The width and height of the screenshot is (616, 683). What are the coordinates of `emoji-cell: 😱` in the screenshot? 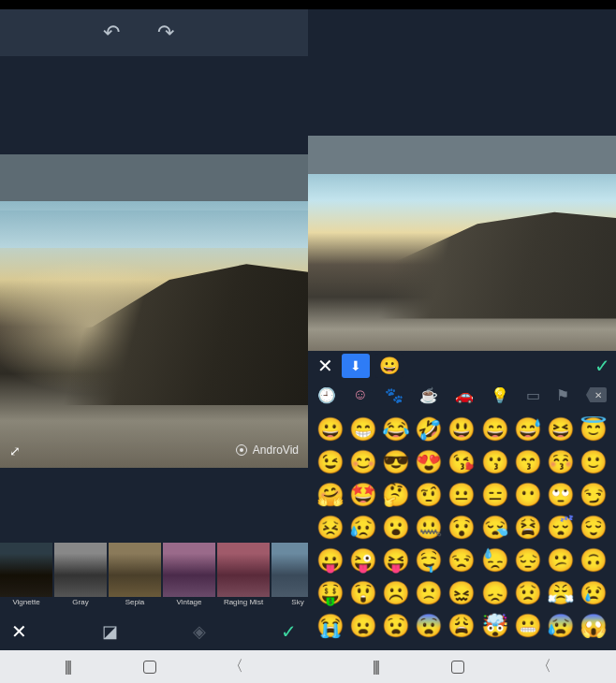 It's located at (594, 625).